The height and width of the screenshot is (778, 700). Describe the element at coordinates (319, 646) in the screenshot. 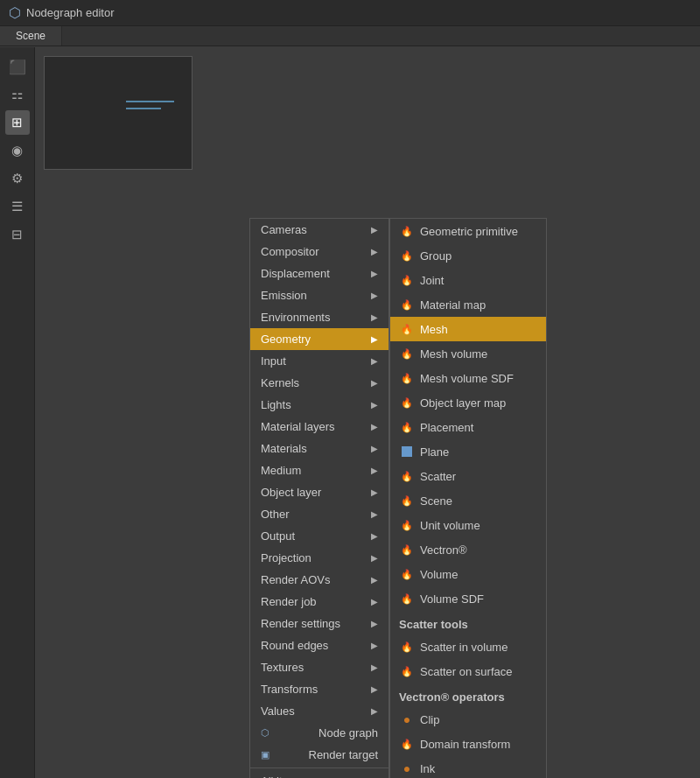

I see `menu-item-round-edges: Round edges ▶` at that location.